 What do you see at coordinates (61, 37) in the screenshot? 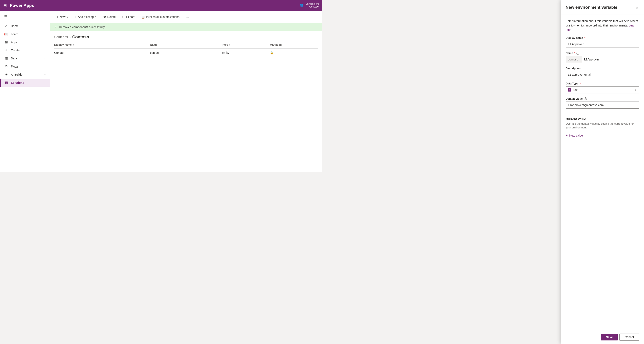
I see `breadcrumb-parent: Solutions` at bounding box center [61, 37].